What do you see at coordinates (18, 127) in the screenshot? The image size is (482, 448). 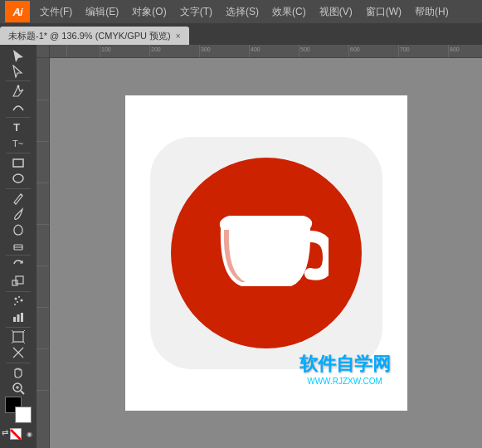 I see `type-tool: T` at bounding box center [18, 127].